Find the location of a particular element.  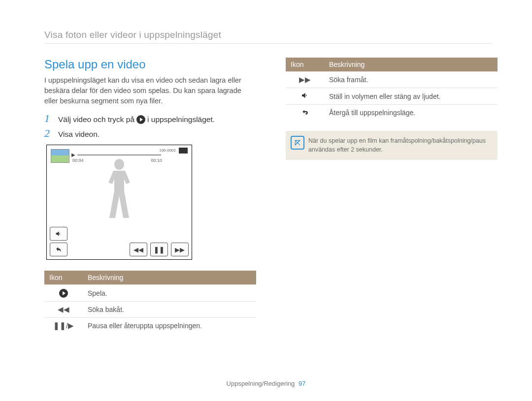

rewind-icon: ◀◀ is located at coordinates (64, 310).